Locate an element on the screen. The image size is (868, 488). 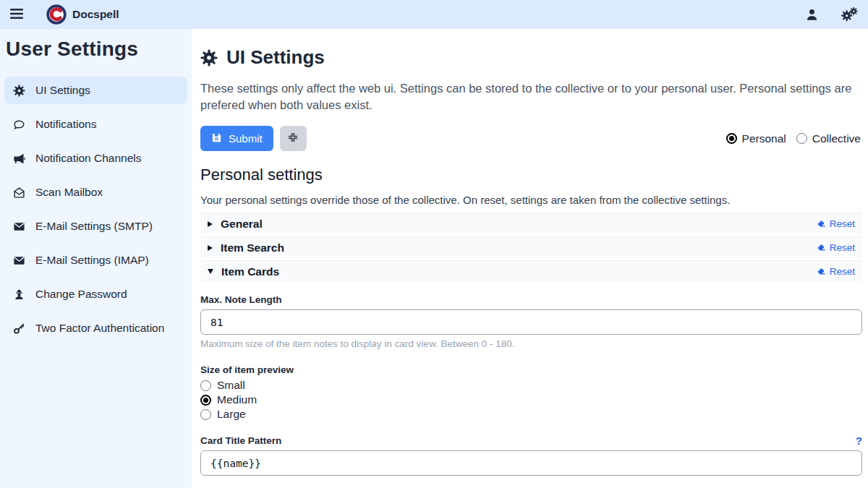
collapse-all-button is located at coordinates (294, 139).